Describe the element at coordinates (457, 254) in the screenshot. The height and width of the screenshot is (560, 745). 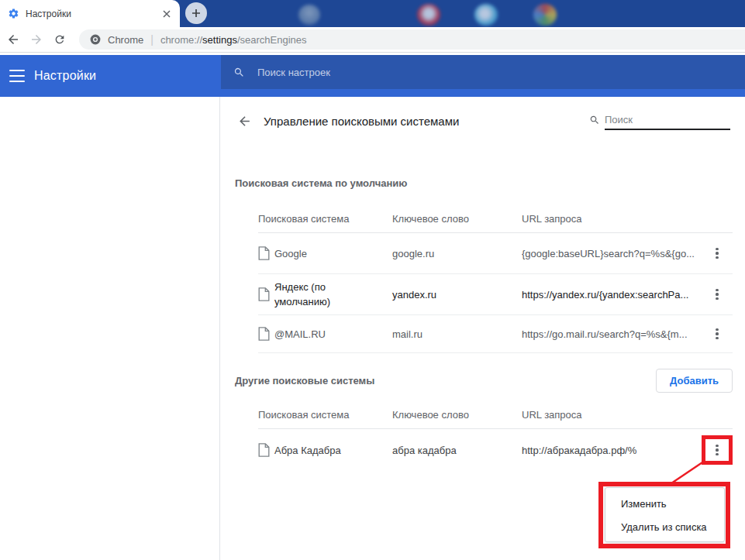
I see `engine-keyword: google.ru` at that location.